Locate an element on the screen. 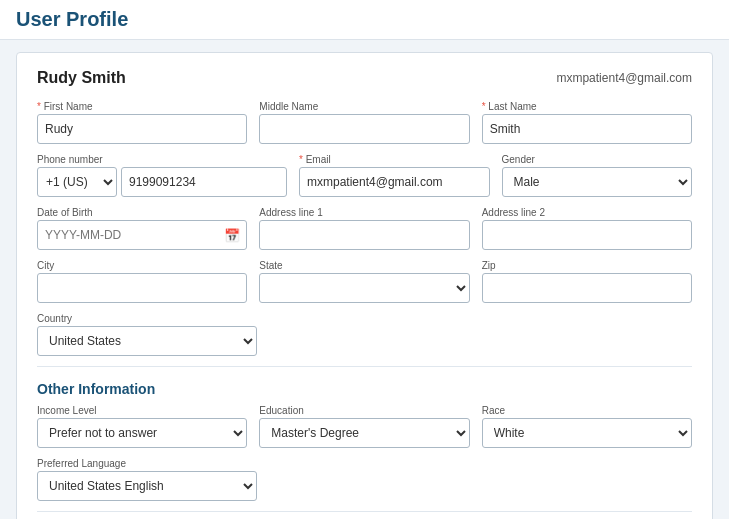 The height and width of the screenshot is (519, 729). last-name-label: * Last Name is located at coordinates (587, 106).